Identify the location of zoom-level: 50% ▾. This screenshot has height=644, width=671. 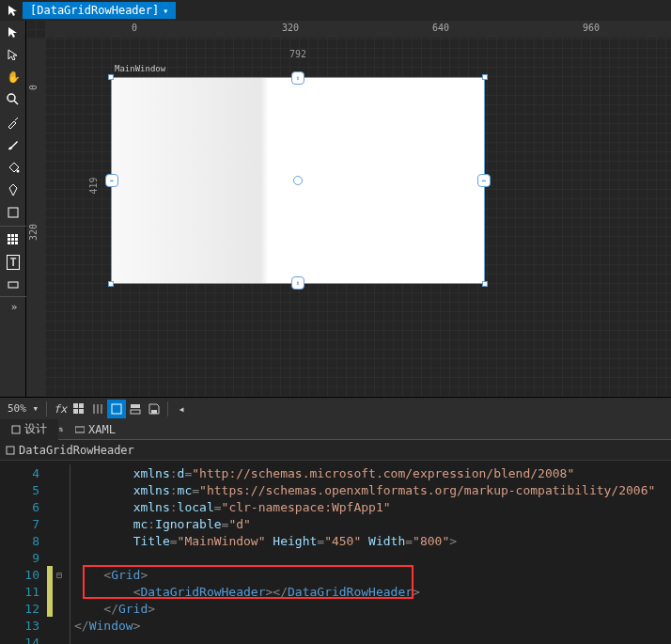
(23, 408).